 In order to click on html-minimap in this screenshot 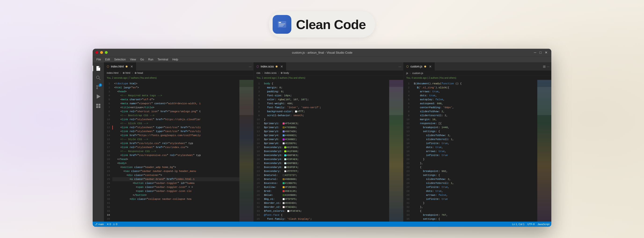, I will do `click(246, 151)`.